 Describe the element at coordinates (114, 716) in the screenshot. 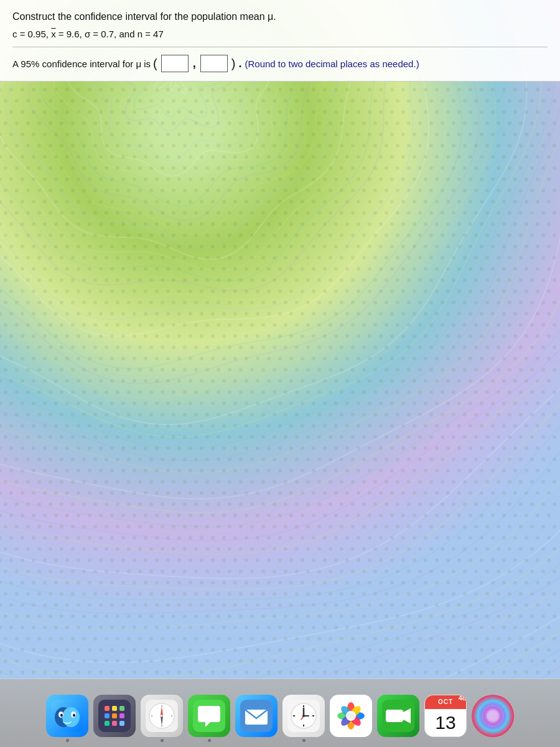

I see `launchpad-icon` at that location.